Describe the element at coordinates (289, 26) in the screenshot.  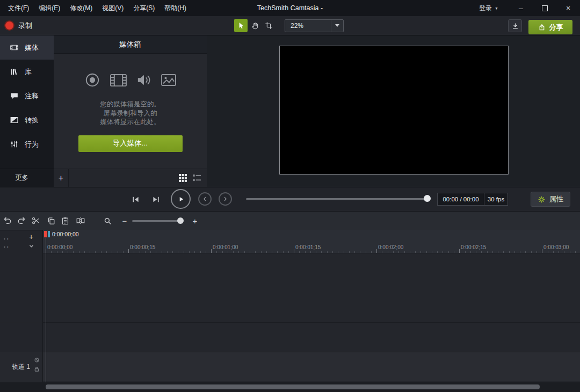
I see `canvas-tools: 22%` at that location.